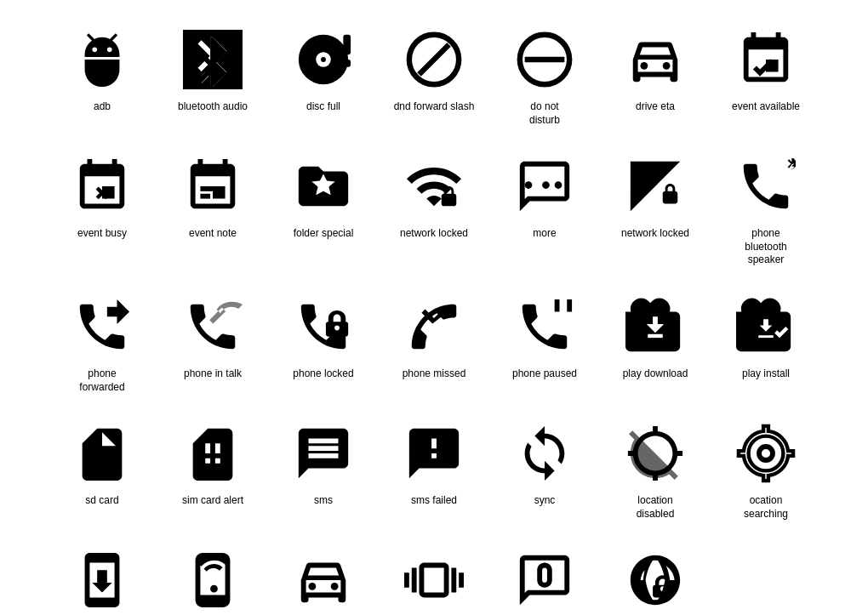 This screenshot has height=615, width=868. I want to click on sim-card-alert-icon, so click(213, 453).